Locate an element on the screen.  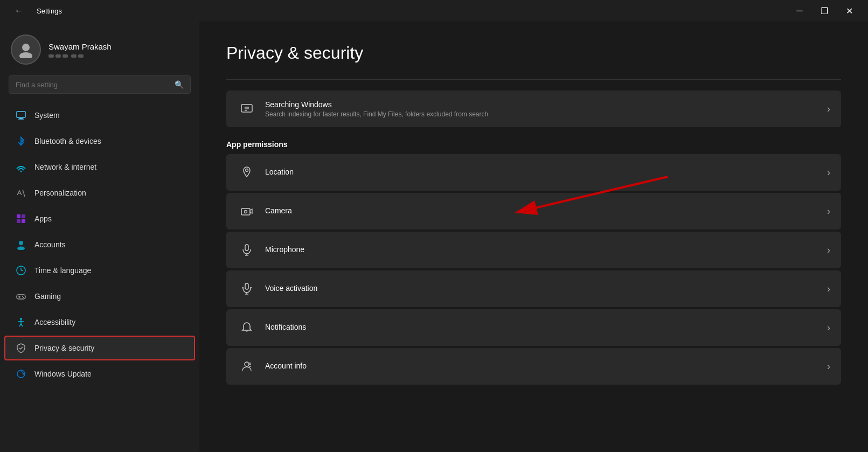
searching-chevron: › is located at coordinates (829, 109).